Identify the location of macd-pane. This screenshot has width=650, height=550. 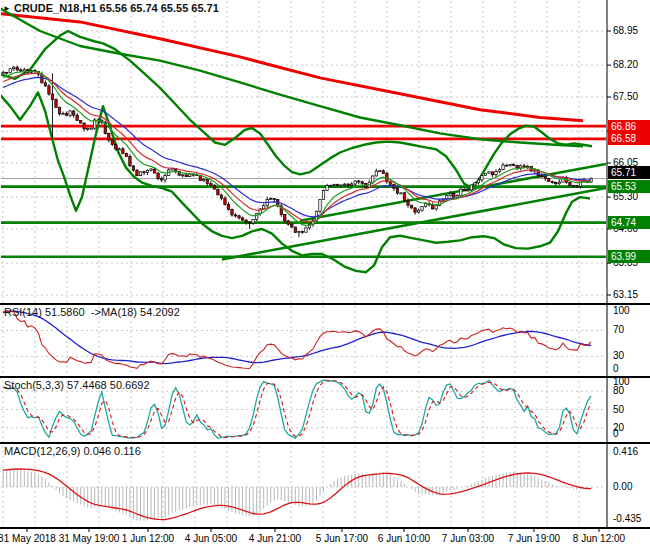
(297, 494).